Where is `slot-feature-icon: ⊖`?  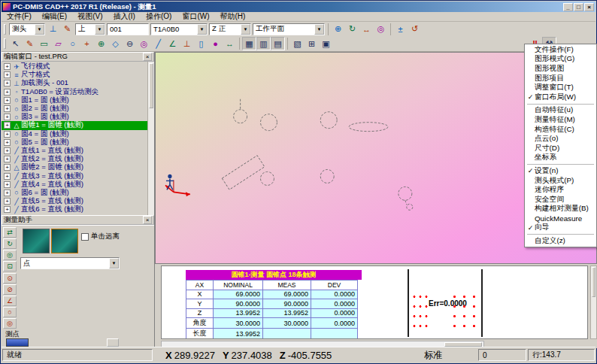 slot-feature-icon: ⊖ is located at coordinates (129, 44).